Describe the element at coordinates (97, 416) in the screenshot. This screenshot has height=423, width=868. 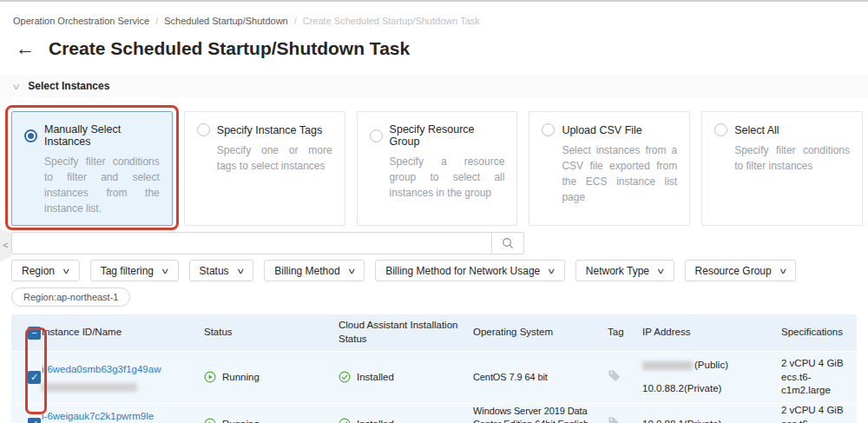
I see `instance-id-link: i-6weigauk7c2k1pwrm9le` at that location.